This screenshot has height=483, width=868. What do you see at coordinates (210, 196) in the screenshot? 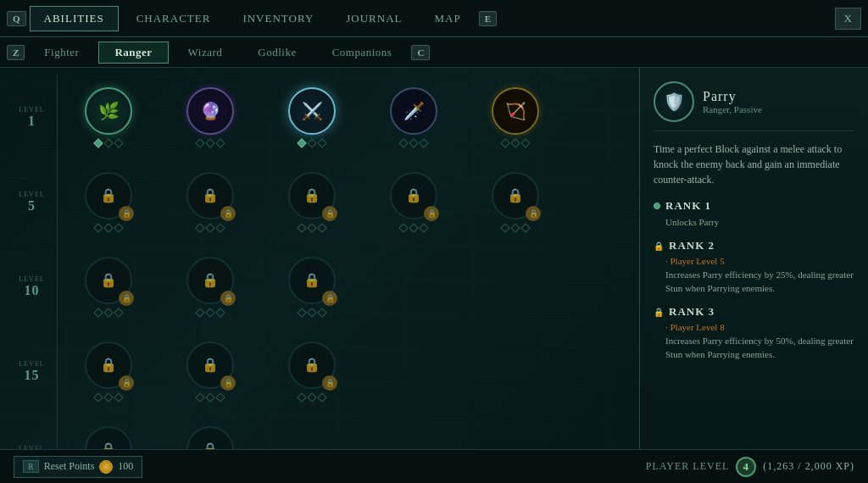
I see `skill-icon-2-2: 🔒 🔒` at bounding box center [210, 196].